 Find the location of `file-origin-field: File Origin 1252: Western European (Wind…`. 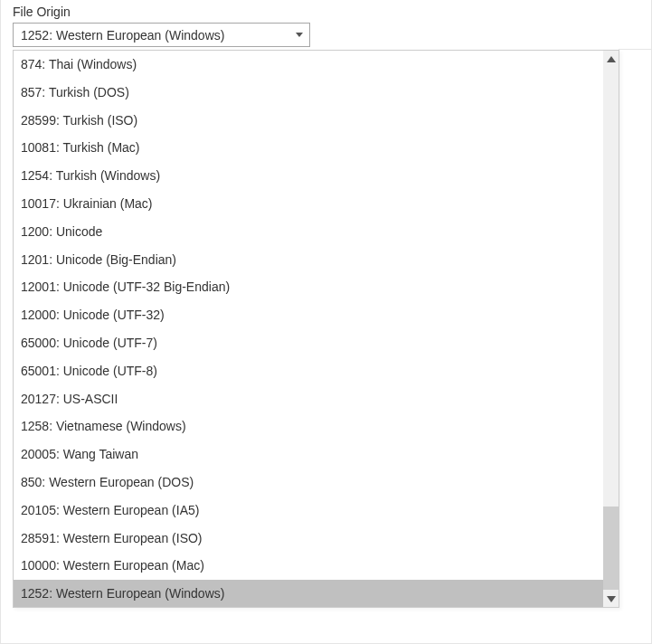

file-origin-field: File Origin 1252: Western European (Wind… is located at coordinates (161, 25).